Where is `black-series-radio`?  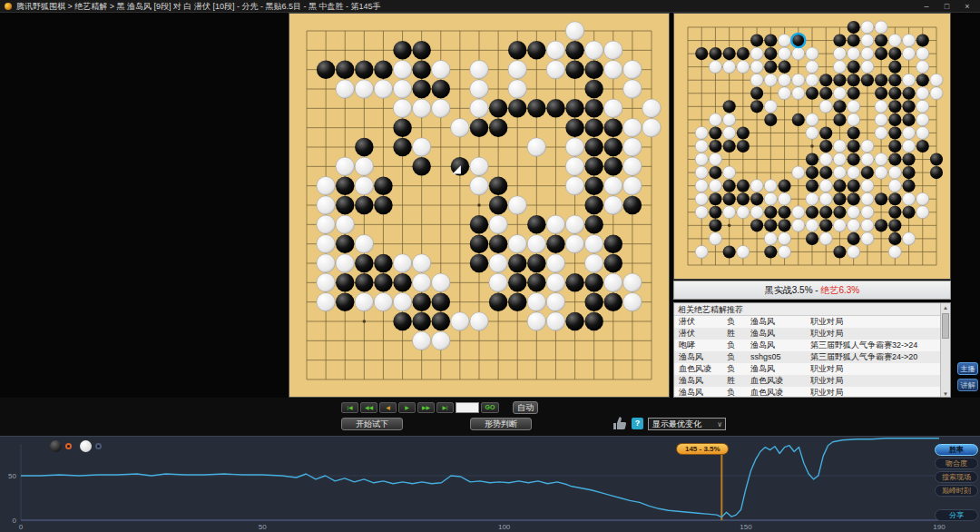
black-series-radio is located at coordinates (69, 447).